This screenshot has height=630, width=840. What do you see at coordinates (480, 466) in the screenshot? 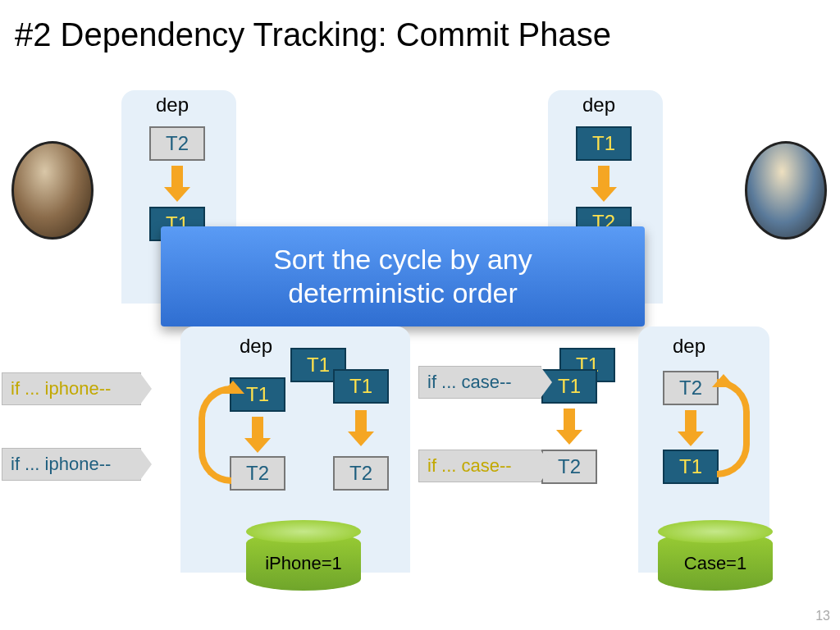
I see `tag-case: if ... case--` at bounding box center [480, 466].